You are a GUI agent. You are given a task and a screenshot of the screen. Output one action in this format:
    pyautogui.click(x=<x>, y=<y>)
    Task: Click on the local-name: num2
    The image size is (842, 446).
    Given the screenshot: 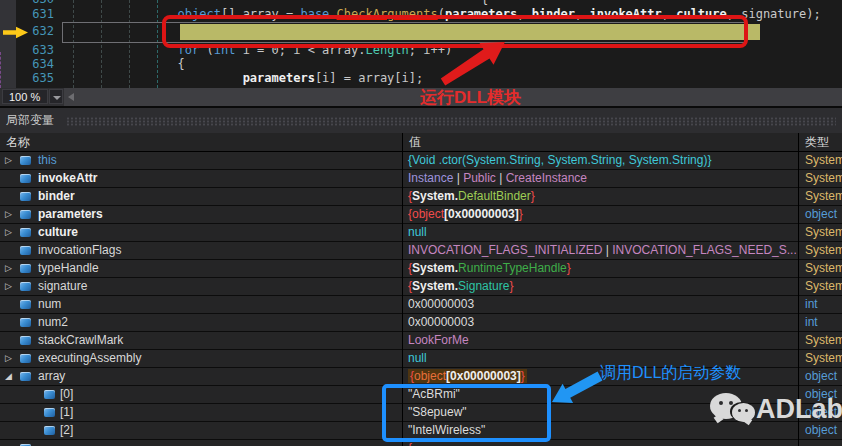 What is the action you would take?
    pyautogui.click(x=53, y=322)
    